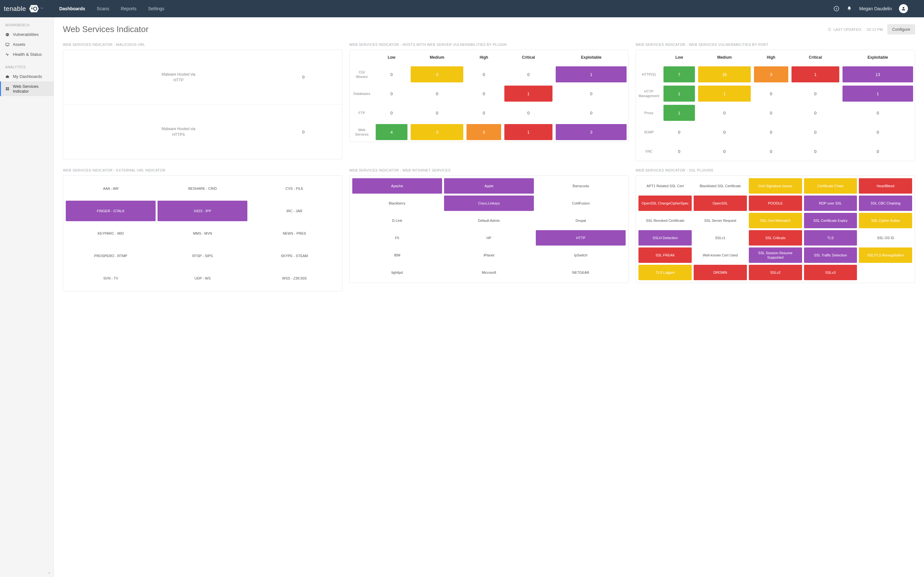  What do you see at coordinates (720, 238) in the screenshot?
I see `indicator-tile: SSLv1` at bounding box center [720, 238].